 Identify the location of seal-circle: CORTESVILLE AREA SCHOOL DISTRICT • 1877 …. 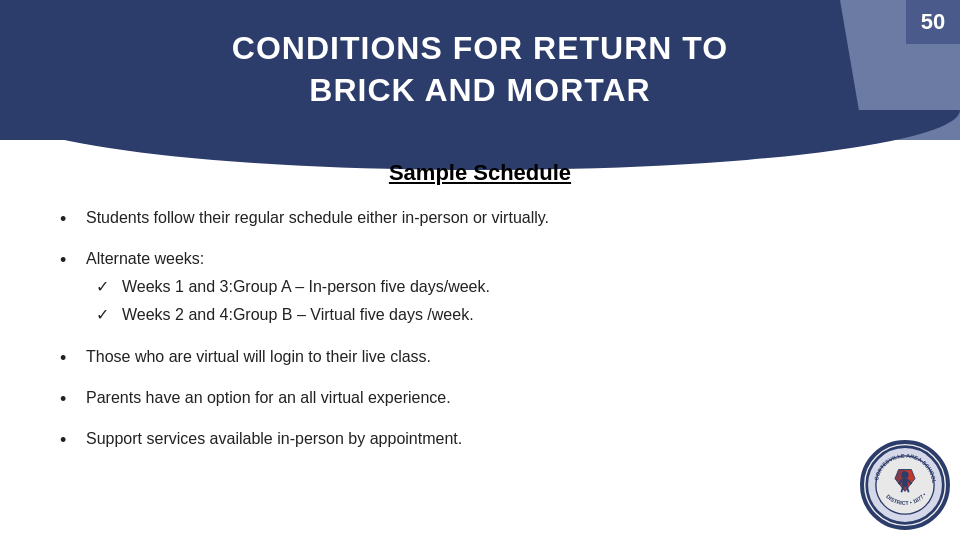
(905, 485).